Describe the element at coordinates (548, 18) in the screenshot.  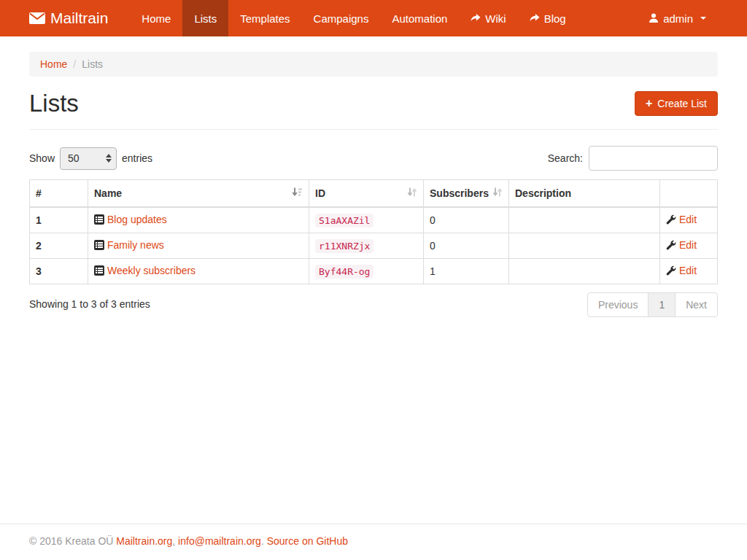
I see `nav-item-blog: Blog` at that location.